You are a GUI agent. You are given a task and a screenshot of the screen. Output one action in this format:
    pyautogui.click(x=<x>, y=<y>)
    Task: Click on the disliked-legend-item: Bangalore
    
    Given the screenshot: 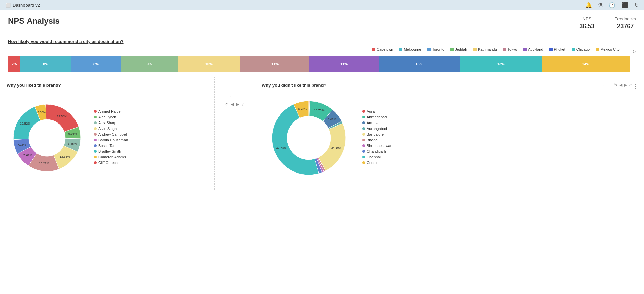 What is the action you would take?
    pyautogui.click(x=500, y=134)
    